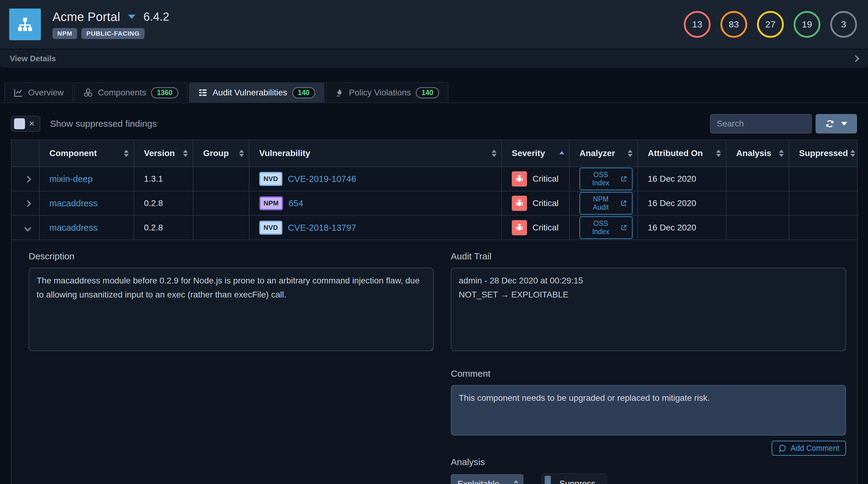 This screenshot has width=868, height=484. Describe the element at coordinates (648, 309) in the screenshot. I see `audit-trail-textarea: admin - 28 Dec 2020 at 00:29:15 NOT_SET …` at that location.